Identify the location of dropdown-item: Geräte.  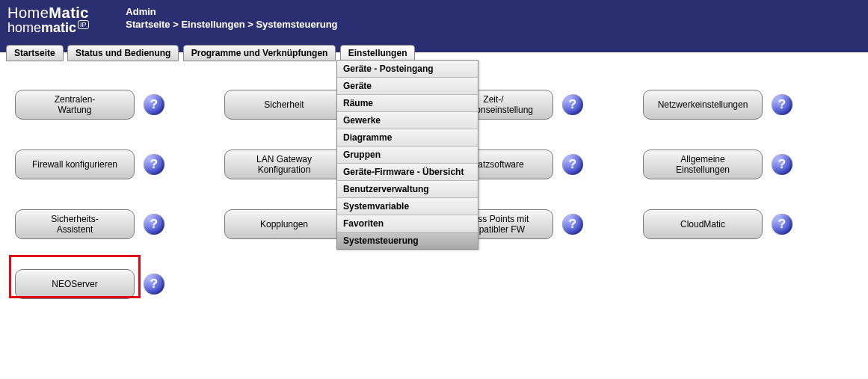
(407, 87).